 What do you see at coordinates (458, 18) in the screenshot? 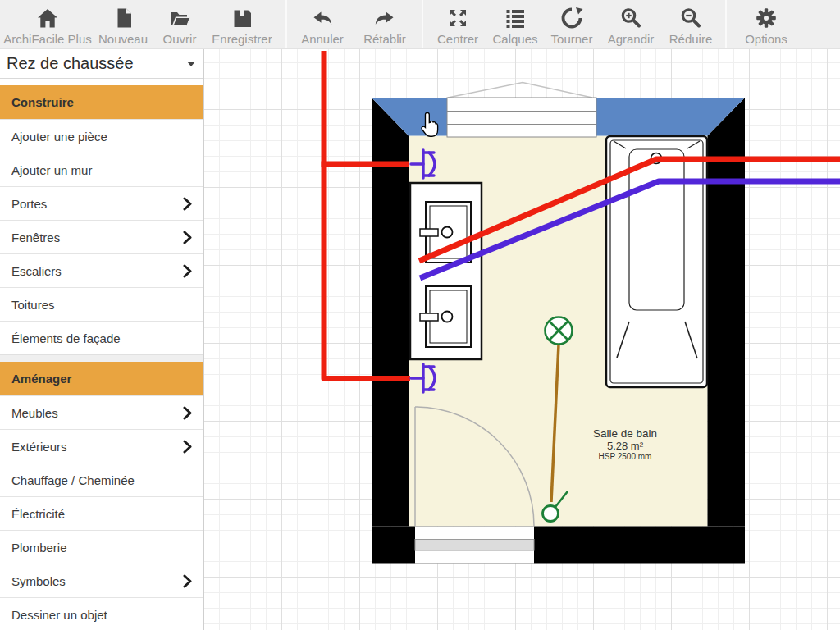
I see `center-arrows-icon` at bounding box center [458, 18].